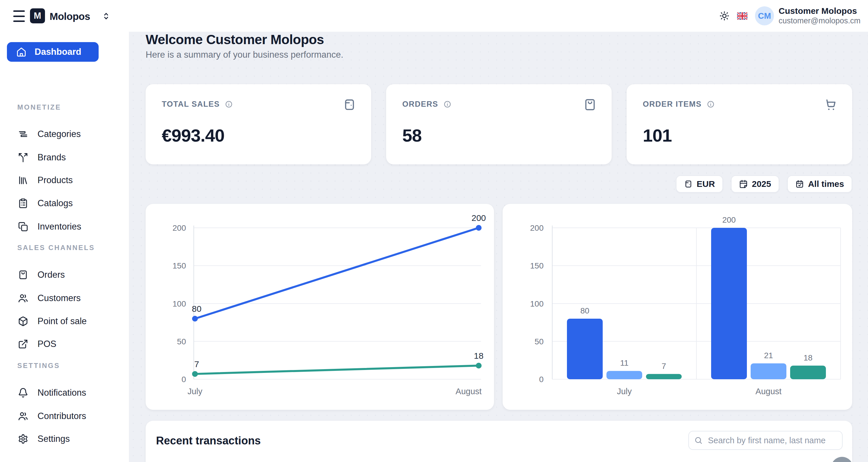 This screenshot has height=462, width=868. Describe the element at coordinates (499, 104) in the screenshot. I see `stat-card-header: ORDERS` at that location.